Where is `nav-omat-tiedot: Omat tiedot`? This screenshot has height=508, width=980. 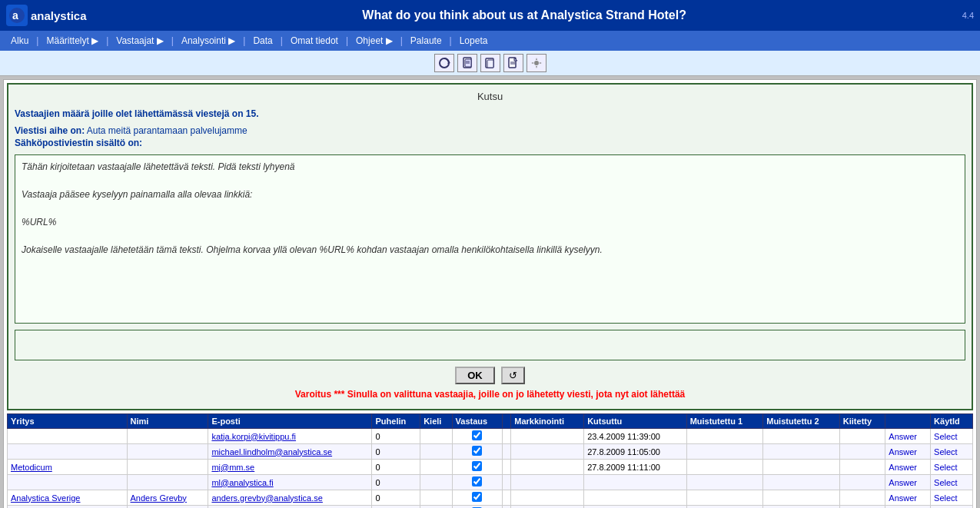 nav-omat-tiedot: Omat tiedot is located at coordinates (314, 41).